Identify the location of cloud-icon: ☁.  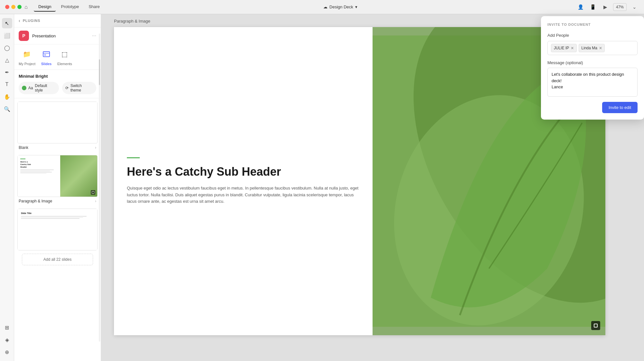
(325, 7).